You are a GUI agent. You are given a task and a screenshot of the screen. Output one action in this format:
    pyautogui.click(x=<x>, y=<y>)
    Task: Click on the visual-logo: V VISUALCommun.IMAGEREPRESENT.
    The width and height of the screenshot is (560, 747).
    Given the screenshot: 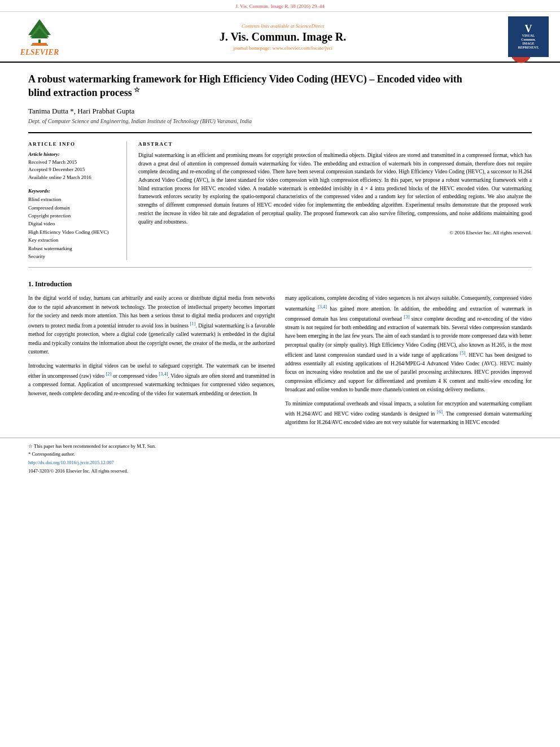 What is the action you would take?
    pyautogui.click(x=523, y=37)
    